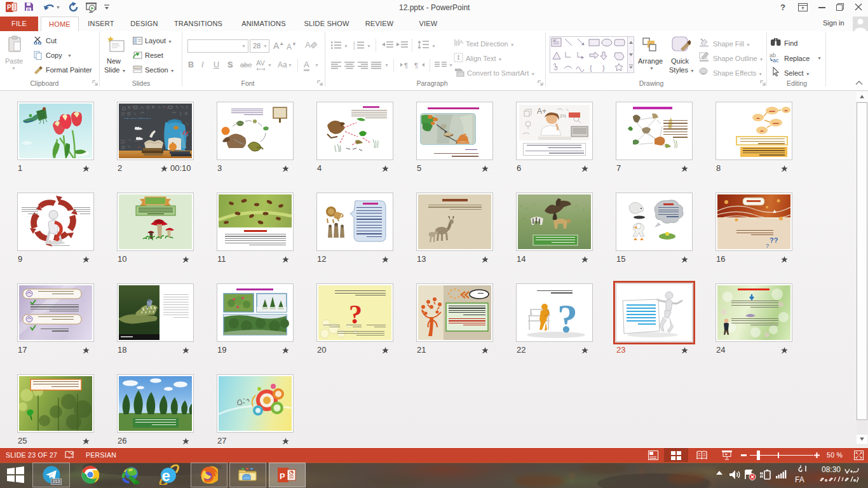  What do you see at coordinates (166, 475) in the screenshot?
I see `svg-text: e` at bounding box center [166, 475].